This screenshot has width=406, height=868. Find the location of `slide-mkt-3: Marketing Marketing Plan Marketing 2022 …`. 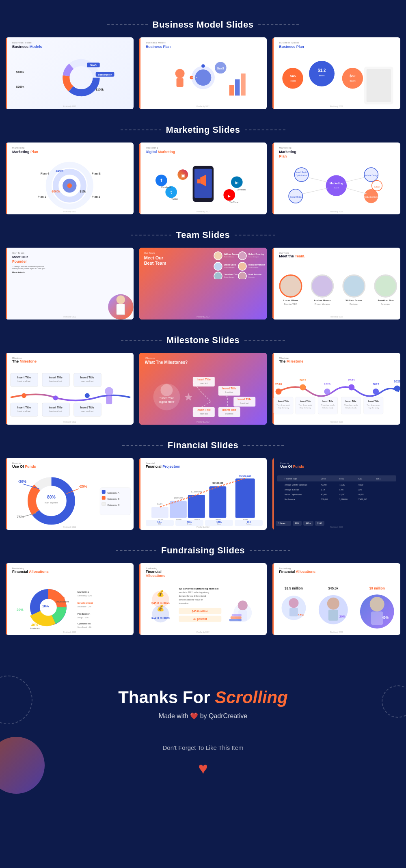

slide-mkt-3: Marketing Marketing Plan Marketing 2022 … is located at coordinates (336, 179).